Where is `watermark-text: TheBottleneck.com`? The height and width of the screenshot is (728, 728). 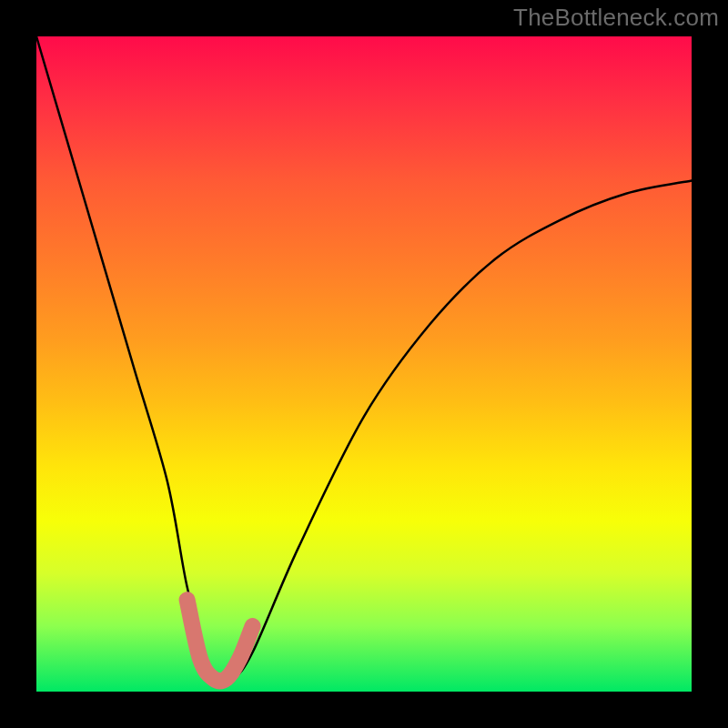 watermark-text: TheBottleneck.com is located at coordinates (616, 18).